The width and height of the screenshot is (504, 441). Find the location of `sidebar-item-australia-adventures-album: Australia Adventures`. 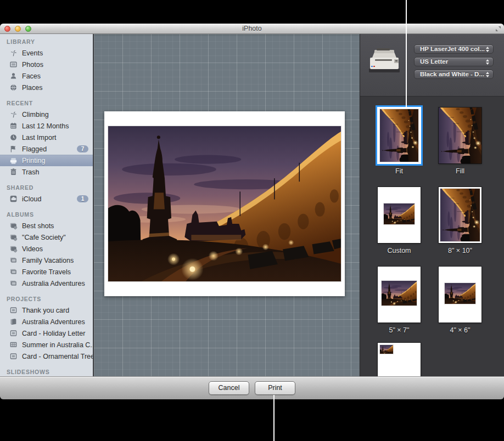

sidebar-item-australia-adventures-album: Australia Adventures is located at coordinates (46, 283).